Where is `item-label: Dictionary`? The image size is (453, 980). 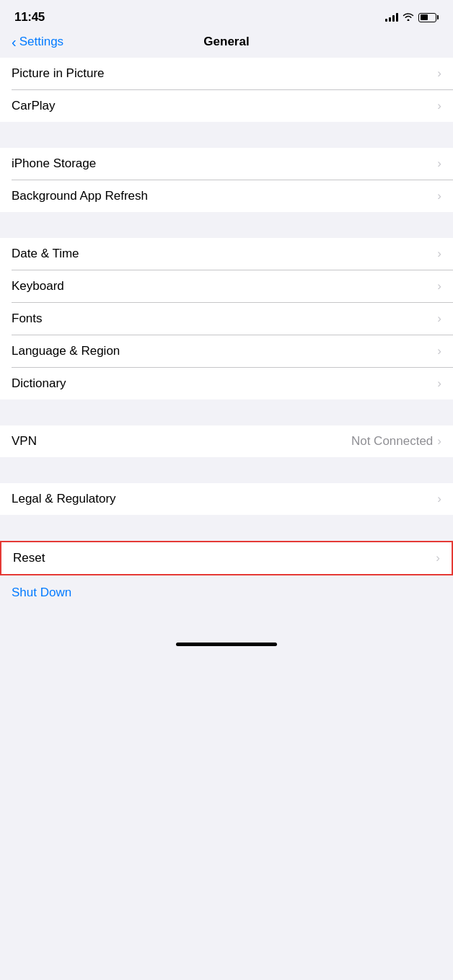
item-label: Dictionary is located at coordinates (39, 384).